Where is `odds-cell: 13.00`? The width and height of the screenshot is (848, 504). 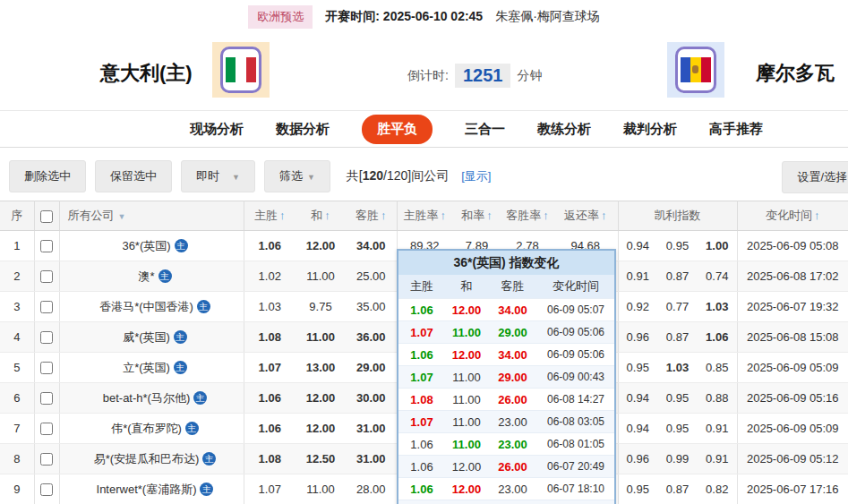 odds-cell: 13.00 is located at coordinates (321, 368).